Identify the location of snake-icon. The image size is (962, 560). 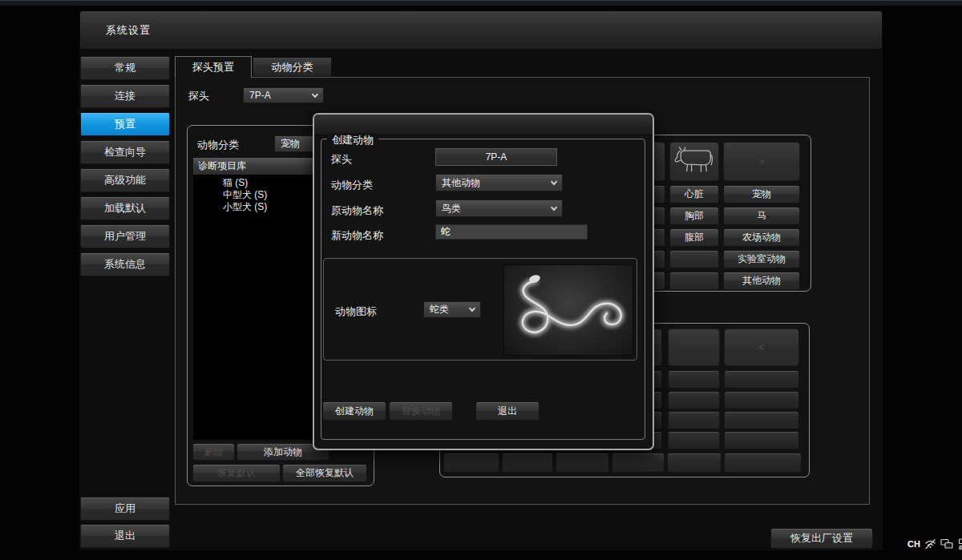
(569, 353).